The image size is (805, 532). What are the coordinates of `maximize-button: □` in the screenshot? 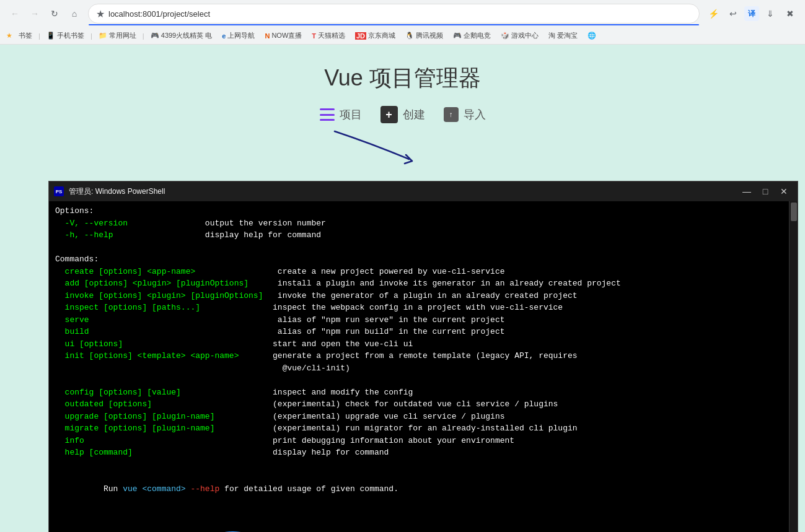 It's located at (765, 191).